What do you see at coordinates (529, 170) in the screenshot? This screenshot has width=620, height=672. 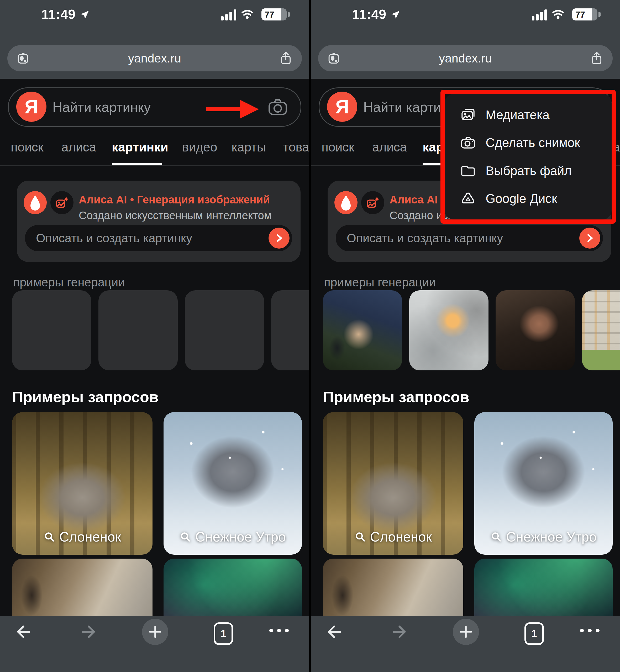 I see `menu-item-label: Выбрать файл` at bounding box center [529, 170].